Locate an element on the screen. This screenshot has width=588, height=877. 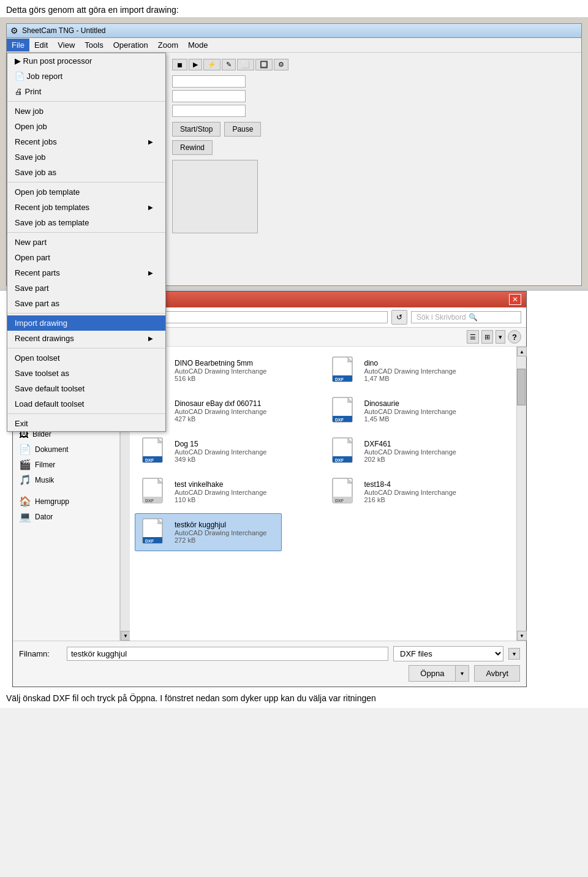
menu-save-default-toolset: Save default toolset is located at coordinates (86, 388).